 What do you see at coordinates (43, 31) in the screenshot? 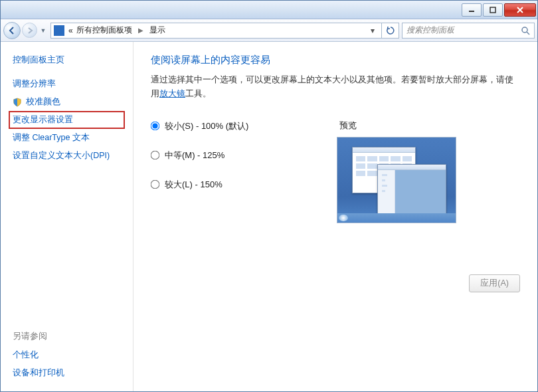
I see `nav-history-dropdown: ▼` at bounding box center [43, 31].